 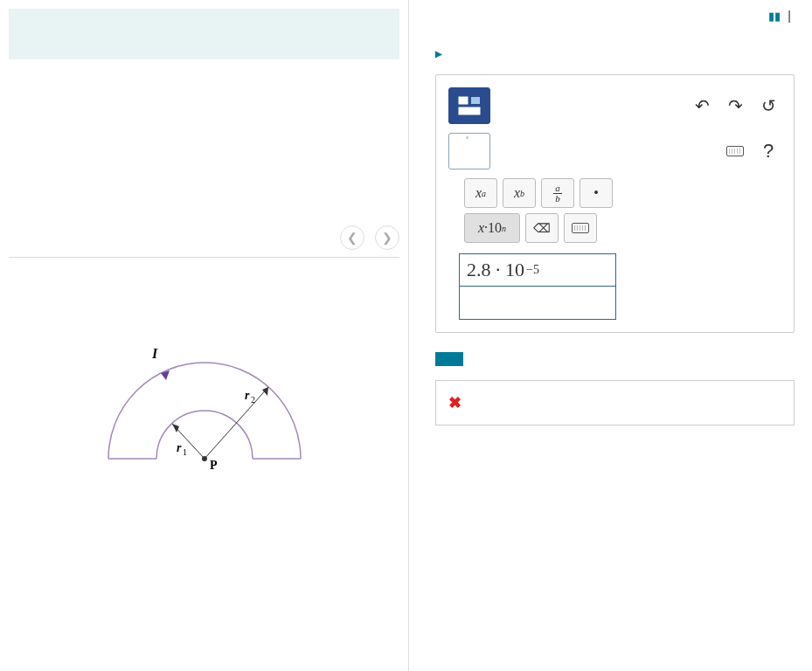 I want to click on toolbar-row-1: ↶ ↷ ↺, so click(x=615, y=106).